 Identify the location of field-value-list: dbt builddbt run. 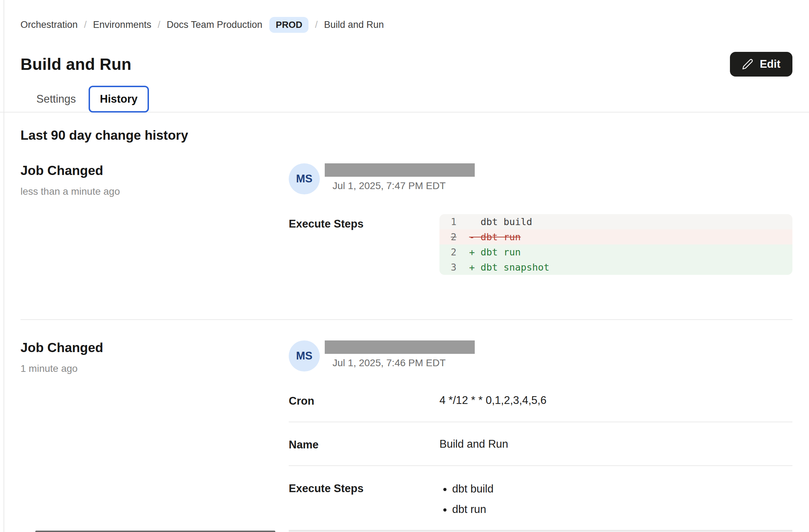
(622, 499).